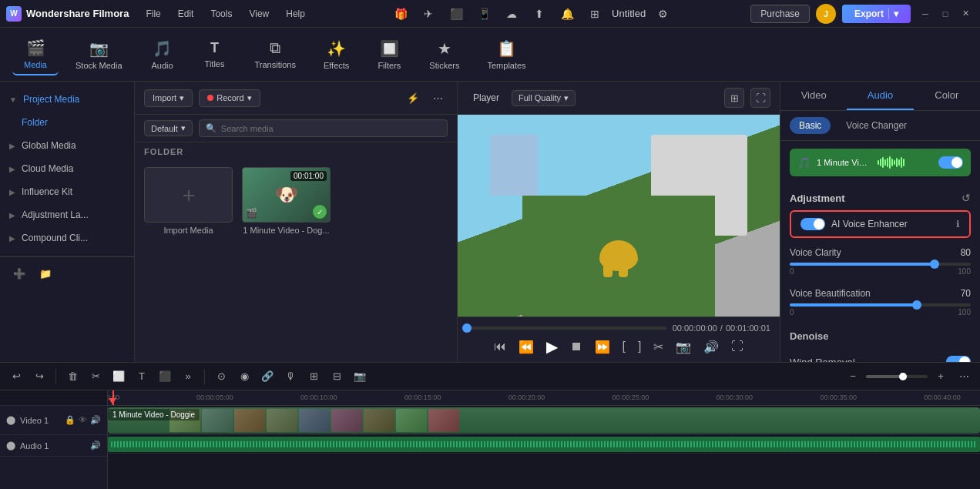 Image resolution: width=980 pixels, height=489 pixels. What do you see at coordinates (296, 14) in the screenshot?
I see `menu-help: Help` at bounding box center [296, 14].